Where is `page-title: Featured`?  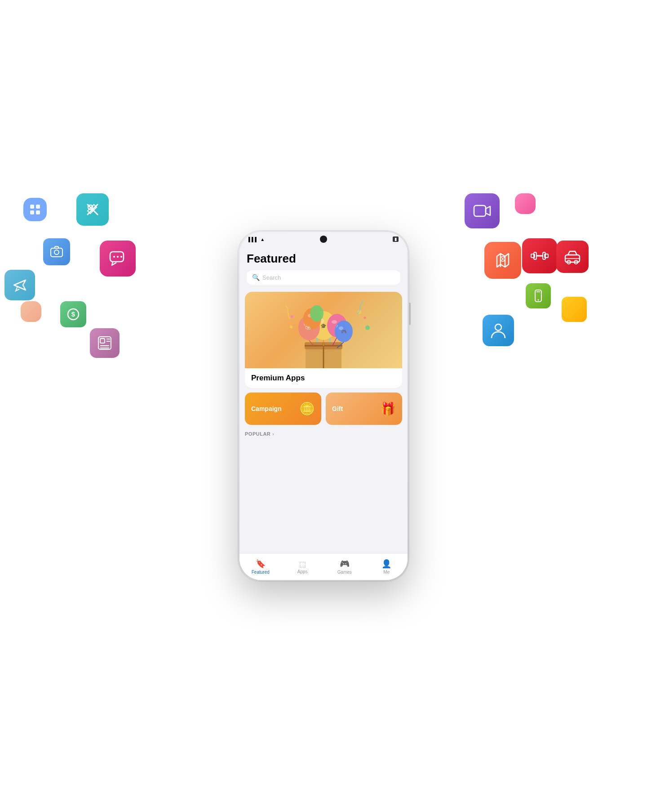
page-title: Featured is located at coordinates (324, 259).